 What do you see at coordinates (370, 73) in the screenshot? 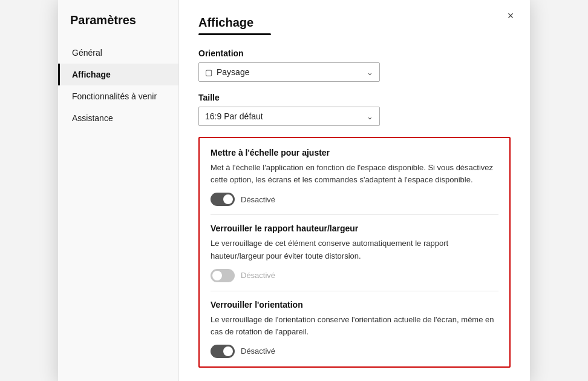
I see `orientation-chevron-icon: ⌄` at bounding box center [370, 73].